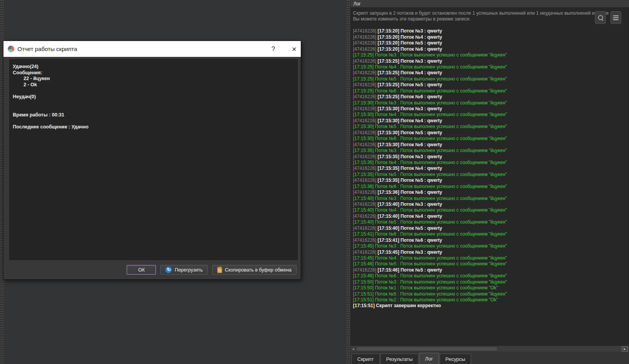 The height and width of the screenshot is (364, 629). I want to click on close-button: ✕, so click(294, 49).